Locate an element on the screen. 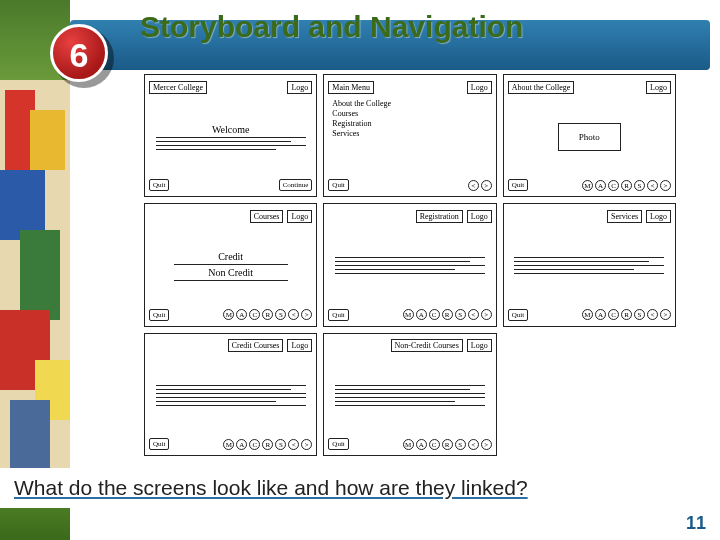  caption-text: What do the screens look like and how ar… is located at coordinates (271, 488).